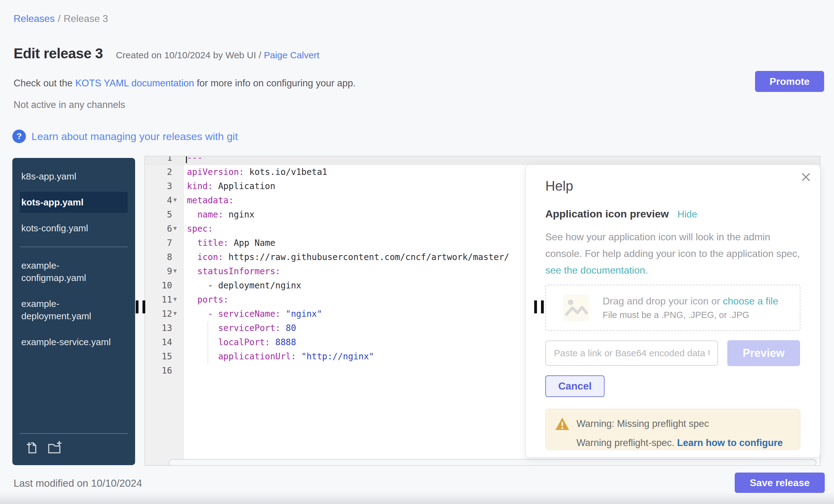  Describe the element at coordinates (74, 342) in the screenshot. I see `sidebar-file-item: example-service.yaml` at that location.